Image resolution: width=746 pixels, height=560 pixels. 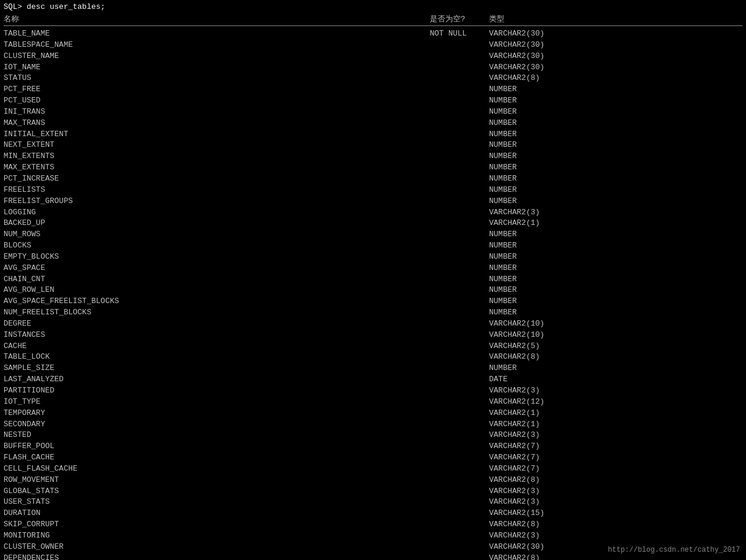 What do you see at coordinates (217, 290) in the screenshot?
I see `row-column-name: AVG_ROW_LEN` at bounding box center [217, 290].